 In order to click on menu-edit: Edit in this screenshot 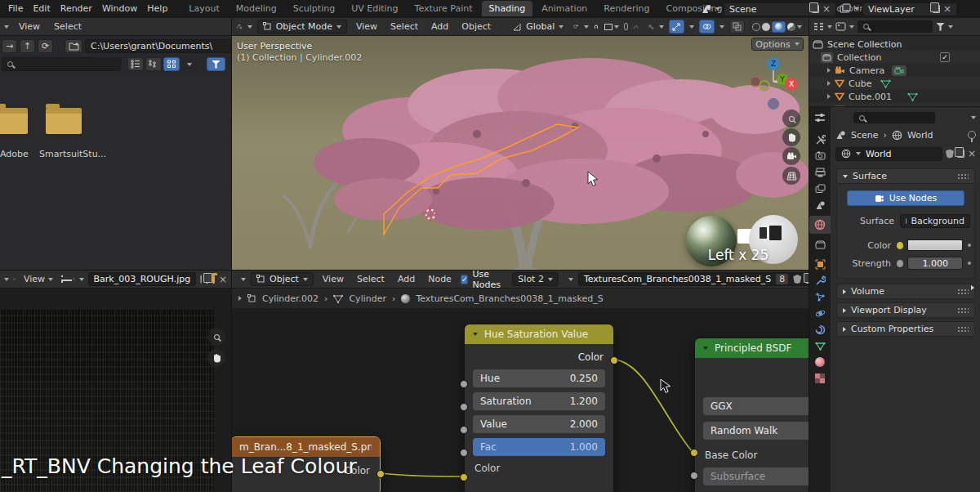, I will do `click(41, 8)`.